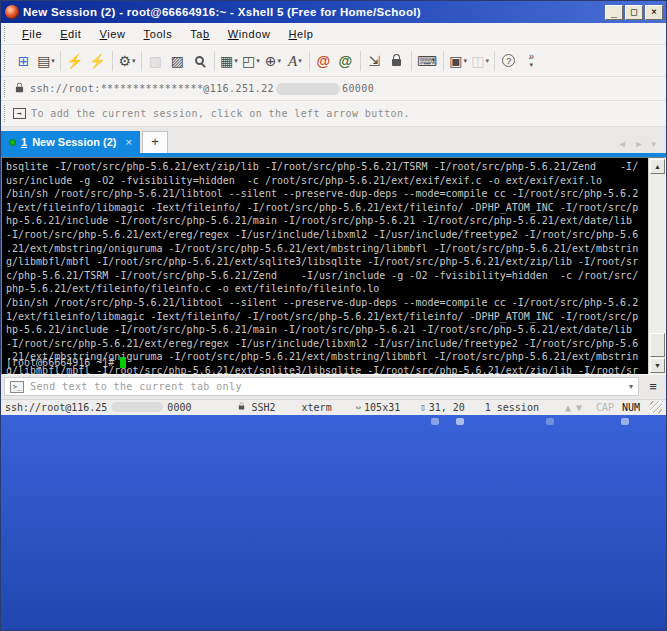 This screenshot has height=631, width=667. What do you see at coordinates (378, 408) in the screenshot?
I see `status-terminal-size: ⇔ 105x31` at bounding box center [378, 408].